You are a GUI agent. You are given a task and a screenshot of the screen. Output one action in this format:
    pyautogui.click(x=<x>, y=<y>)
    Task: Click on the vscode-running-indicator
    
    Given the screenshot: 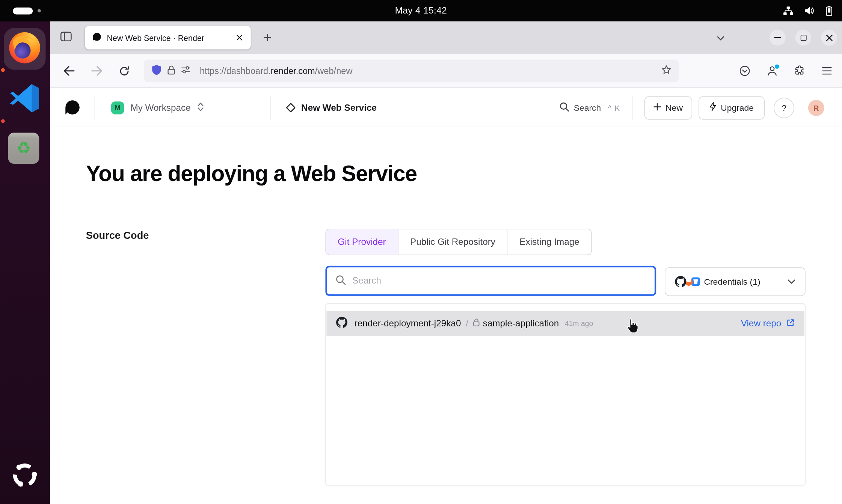 What is the action you would take?
    pyautogui.click(x=3, y=121)
    